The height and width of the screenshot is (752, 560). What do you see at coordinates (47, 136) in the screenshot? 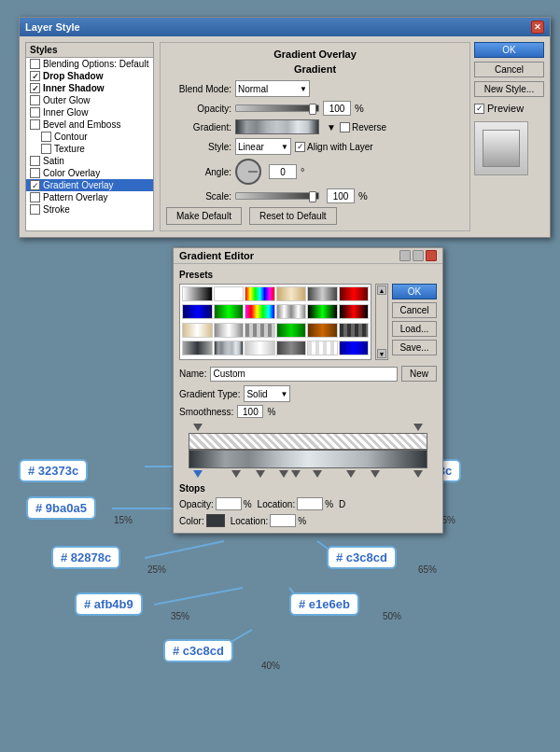
I see `checkbox-contour` at bounding box center [47, 136].